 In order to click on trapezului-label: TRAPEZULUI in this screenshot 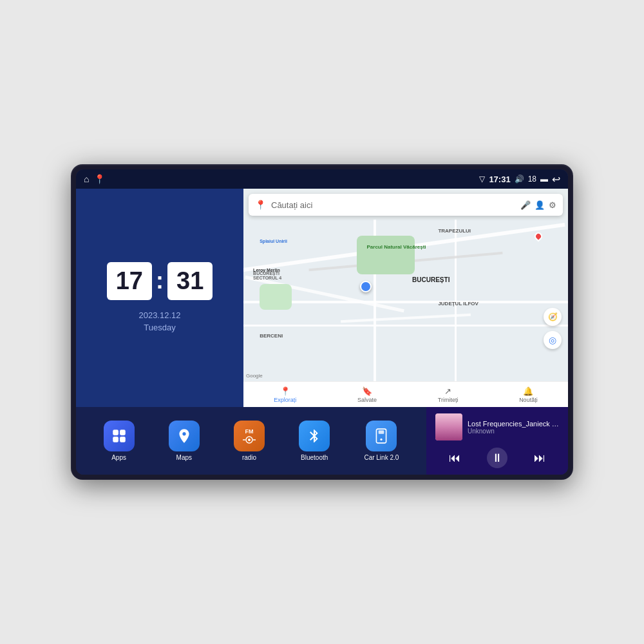, I will do `click(455, 231)`.